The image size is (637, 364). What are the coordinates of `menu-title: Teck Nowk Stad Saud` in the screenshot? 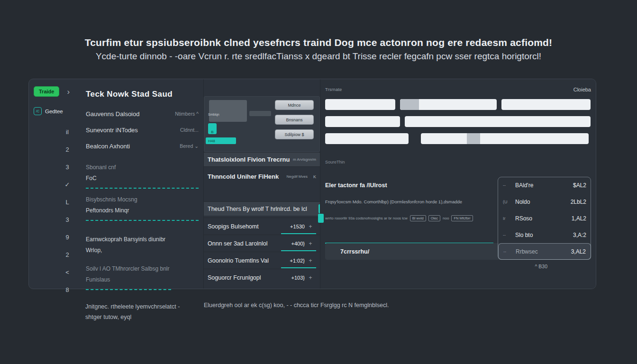 It's located at (142, 94).